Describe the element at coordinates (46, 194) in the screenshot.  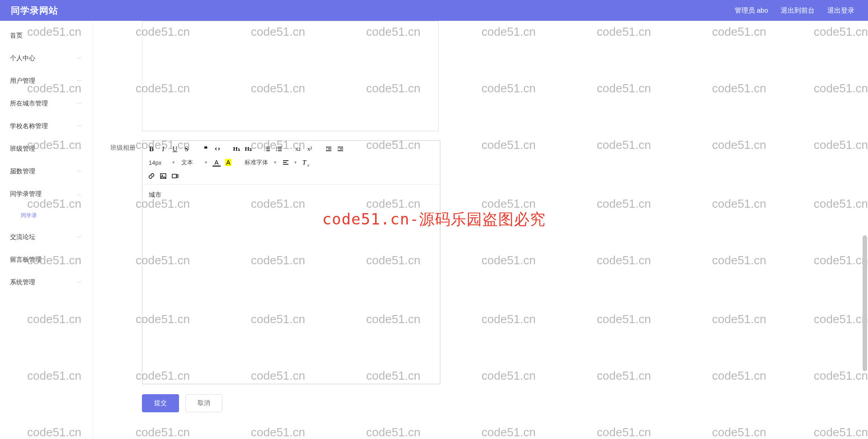
I see `sidebar-item-classmate-record: 同学录管理 ︿` at that location.